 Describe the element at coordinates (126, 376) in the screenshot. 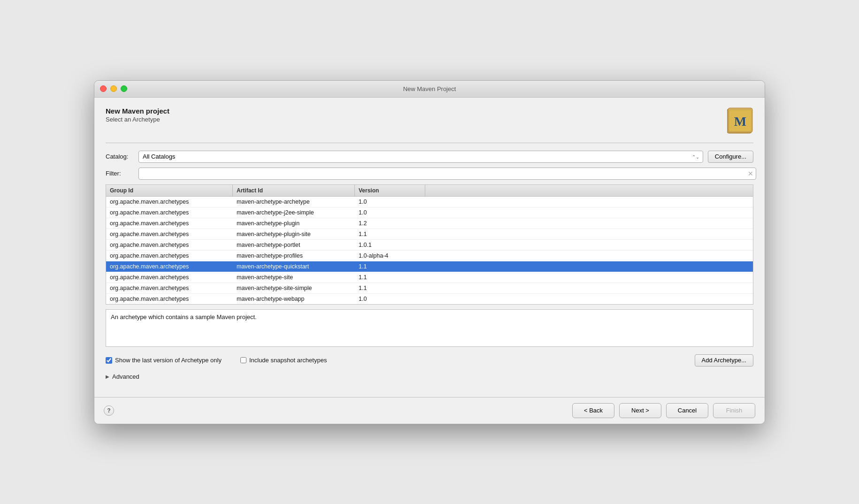

I see `advanced-label: Advanced` at that location.